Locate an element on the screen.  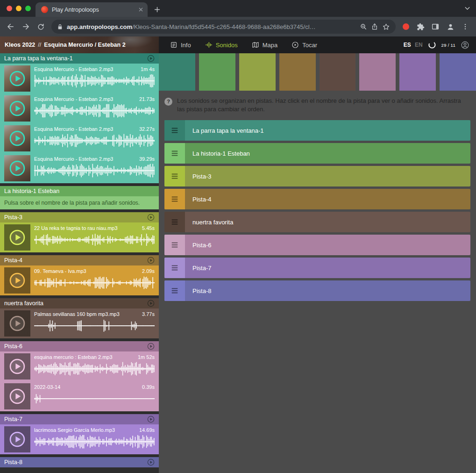
nav-mapa: Mapa is located at coordinates (265, 45).